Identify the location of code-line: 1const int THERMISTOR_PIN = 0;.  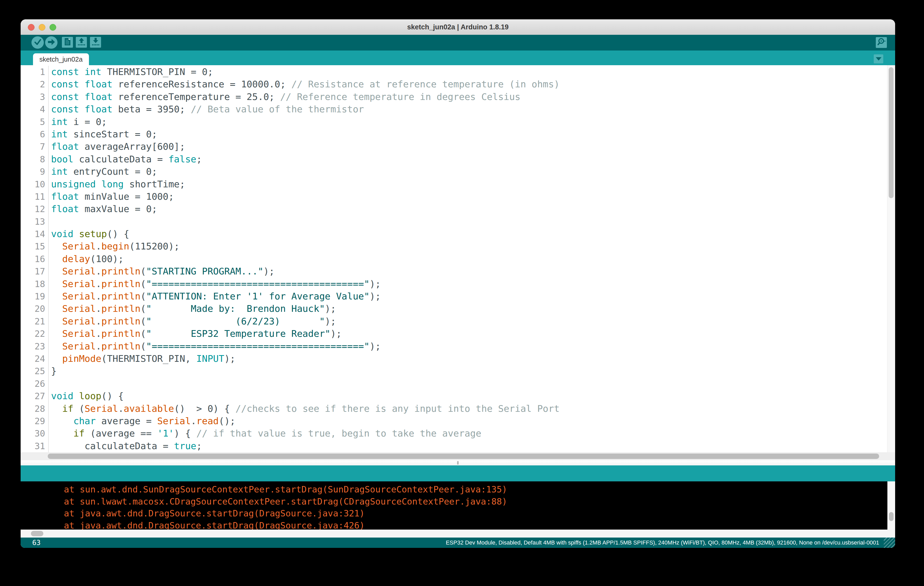
(454, 72).